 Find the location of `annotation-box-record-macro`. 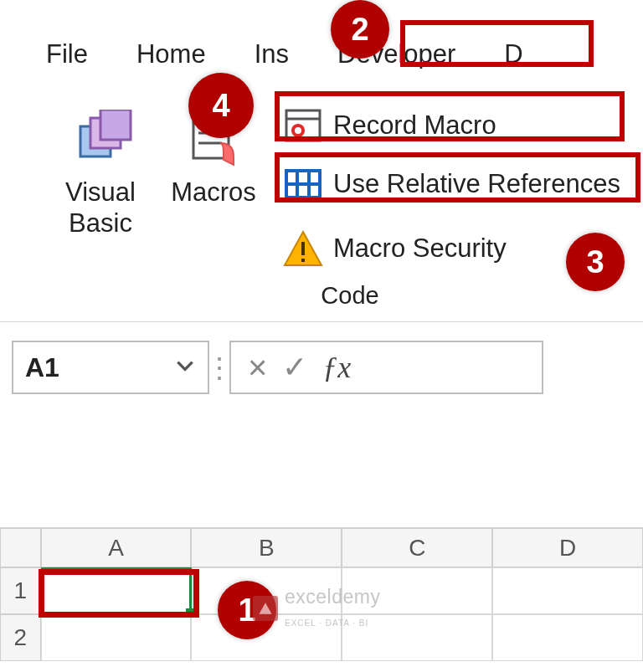

annotation-box-record-macro is located at coordinates (450, 116).